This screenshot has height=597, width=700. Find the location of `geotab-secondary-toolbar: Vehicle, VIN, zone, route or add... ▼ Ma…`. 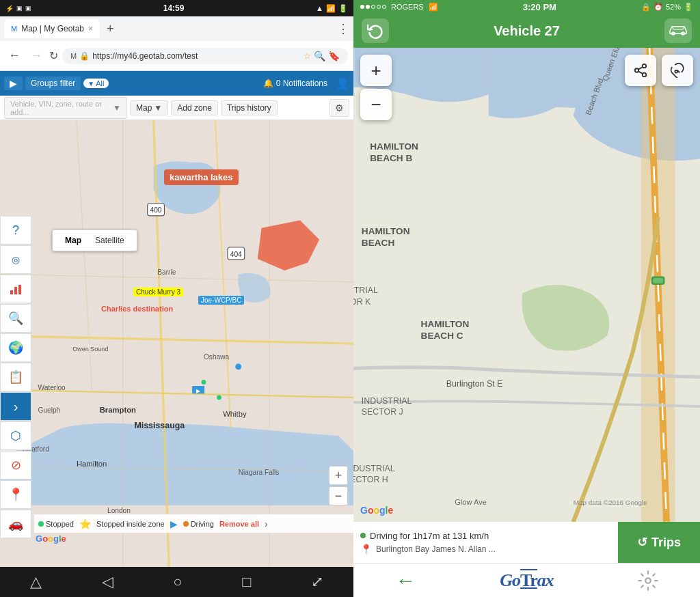

geotab-secondary-toolbar: Vehicle, VIN, zone, route or add... ▼ Ma… is located at coordinates (176, 108).